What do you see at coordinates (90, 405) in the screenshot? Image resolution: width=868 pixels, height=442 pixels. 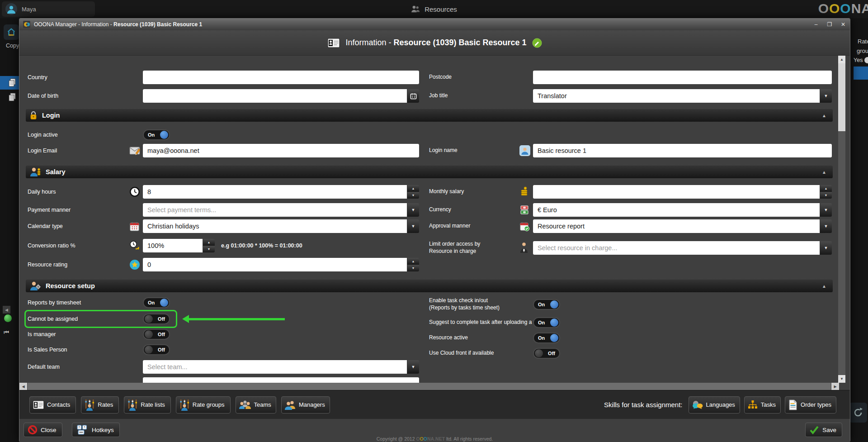 I see `rates-abacus-icon` at bounding box center [90, 405].